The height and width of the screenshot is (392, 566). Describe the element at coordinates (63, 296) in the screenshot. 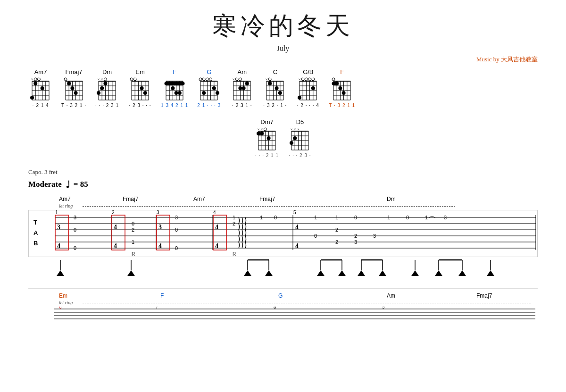

I see `chord-label-em: Em` at that location.